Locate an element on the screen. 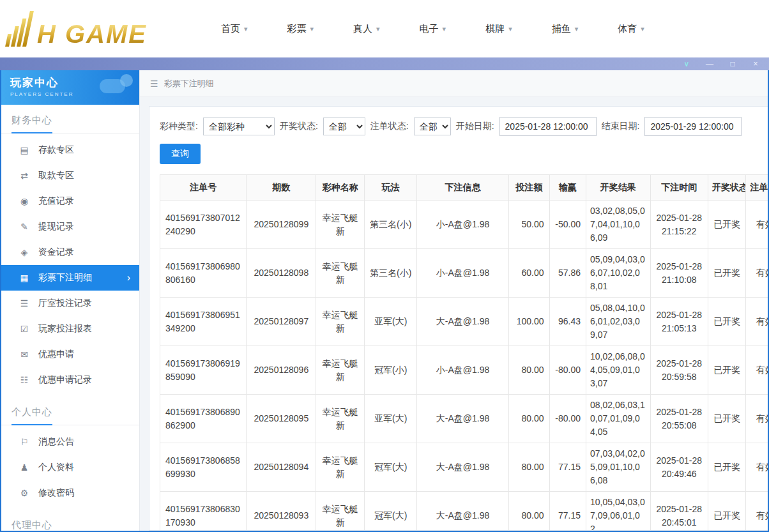 The width and height of the screenshot is (769, 532). sidebar-item-label: 优惠申请 is located at coordinates (56, 354).